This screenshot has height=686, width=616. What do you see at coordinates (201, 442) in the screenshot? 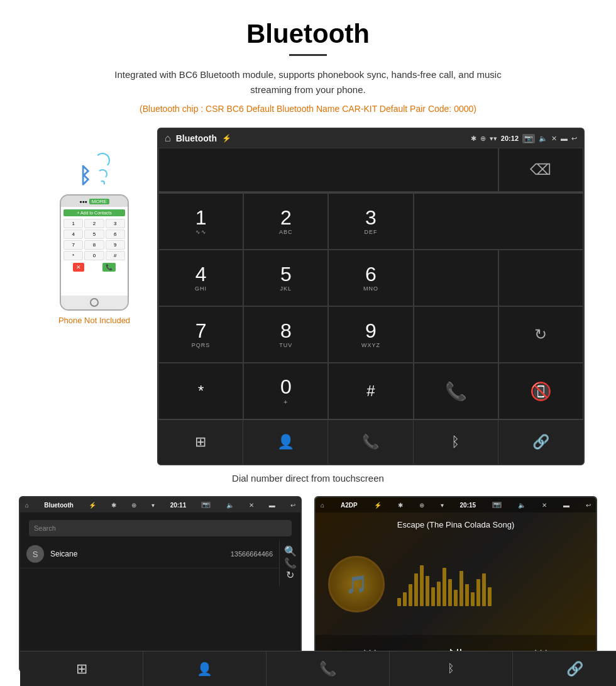
I see `grid-icon: ⊞` at bounding box center [201, 442].